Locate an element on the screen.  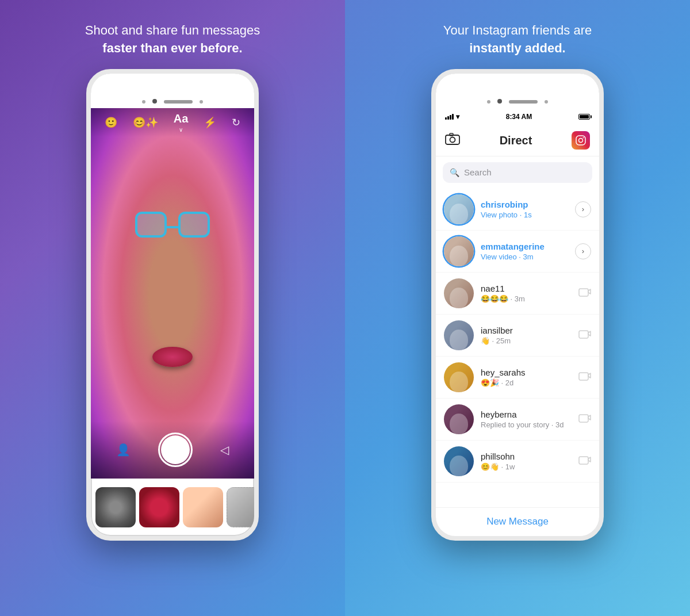
flash-icon: ⚡ is located at coordinates (210, 123).